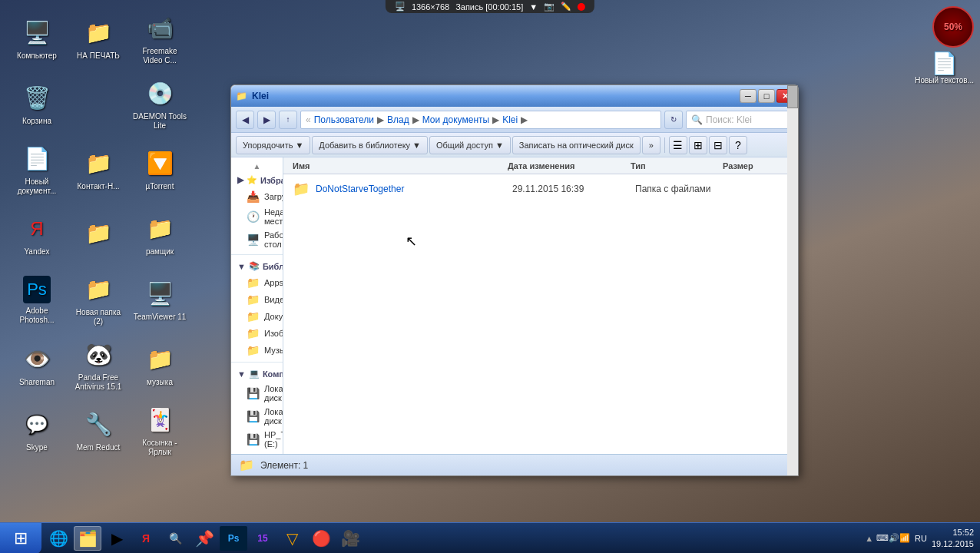 This screenshot has width=980, height=553. Describe the element at coordinates (160, 294) in the screenshot. I see `teamviewer-icon: 🖥️` at that location.